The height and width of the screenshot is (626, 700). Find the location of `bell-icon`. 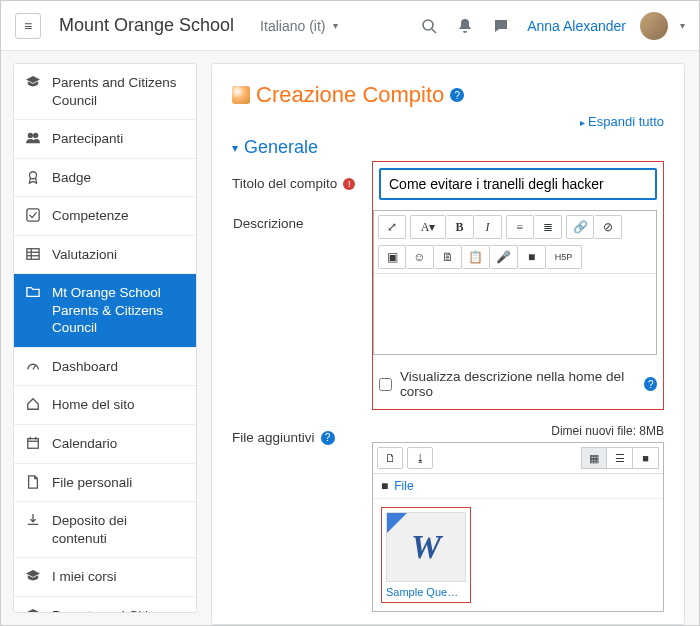

bell-icon is located at coordinates (465, 26).